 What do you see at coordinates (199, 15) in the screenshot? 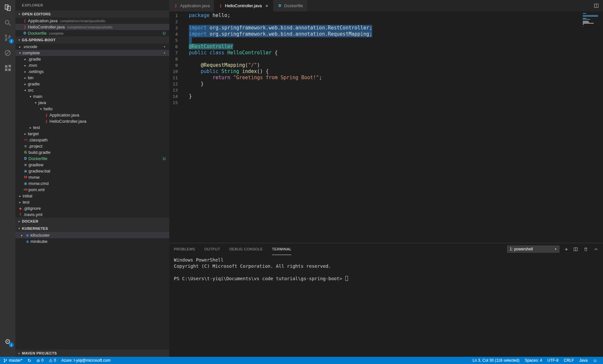
I see `code-token: package` at bounding box center [199, 15].